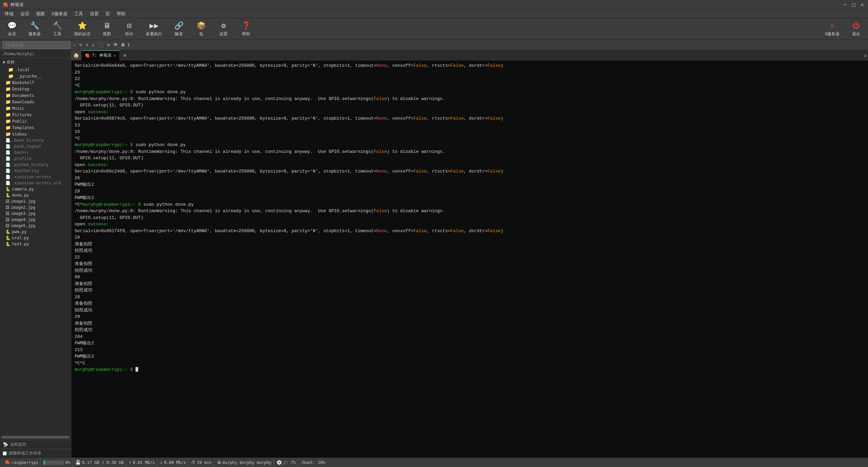  What do you see at coordinates (469, 178) in the screenshot?
I see `terminal-line: 26` at bounding box center [469, 178].